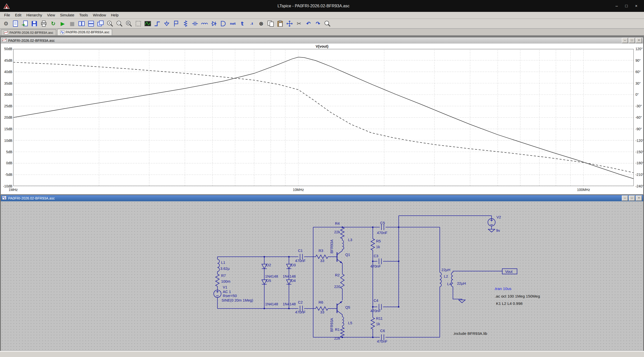  I want to click on schematic-label: R6, so click(321, 302).